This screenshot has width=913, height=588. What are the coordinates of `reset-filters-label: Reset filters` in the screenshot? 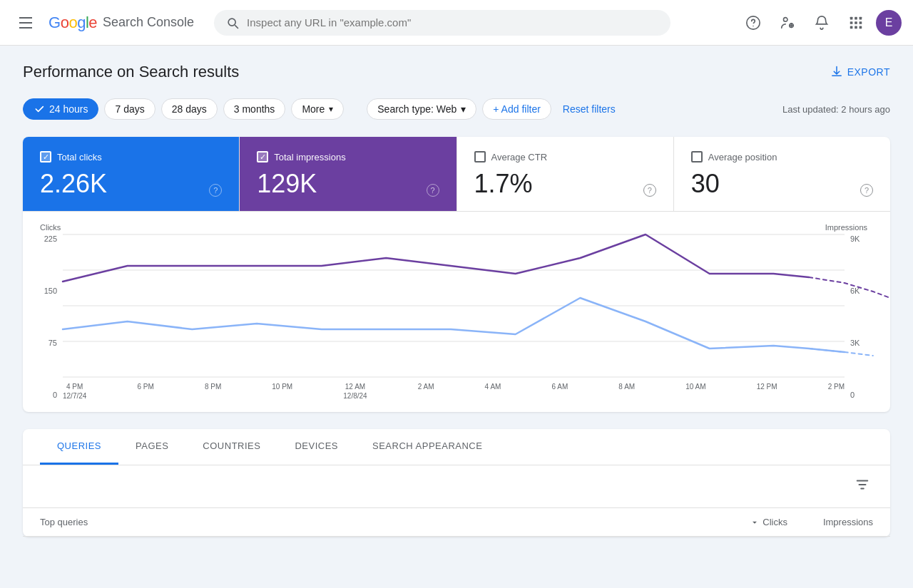 It's located at (589, 109).